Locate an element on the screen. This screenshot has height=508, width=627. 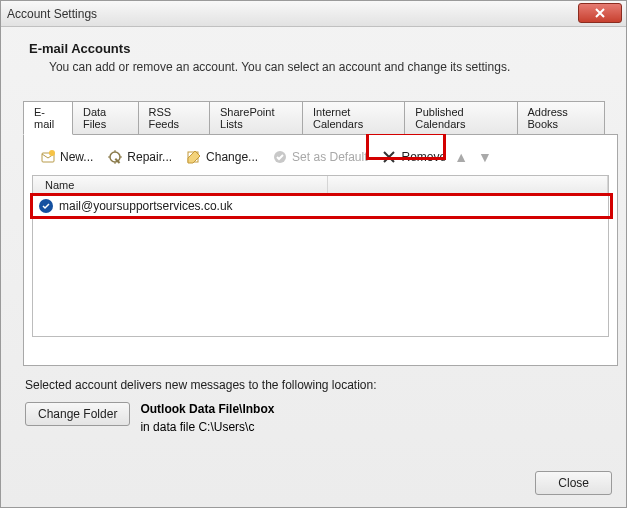
tab-address-books: Address Books is located at coordinates (561, 118).